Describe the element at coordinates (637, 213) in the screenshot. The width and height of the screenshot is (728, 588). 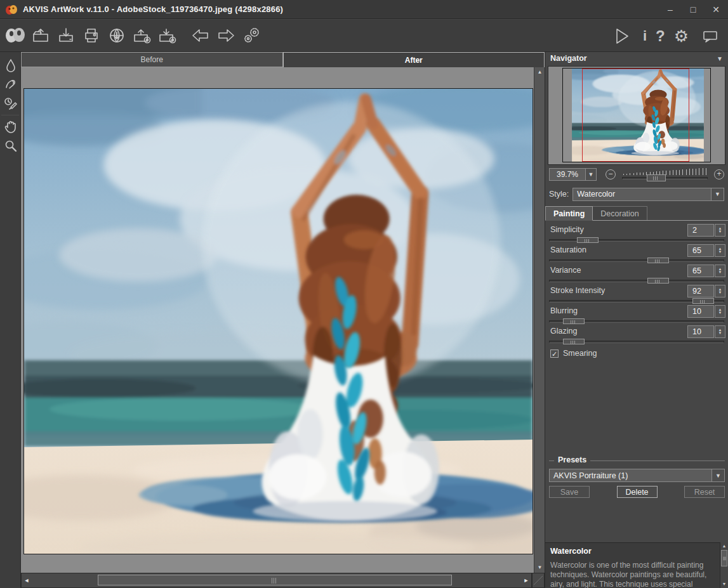
I see `parameter-tabs: Painting Decoration` at that location.